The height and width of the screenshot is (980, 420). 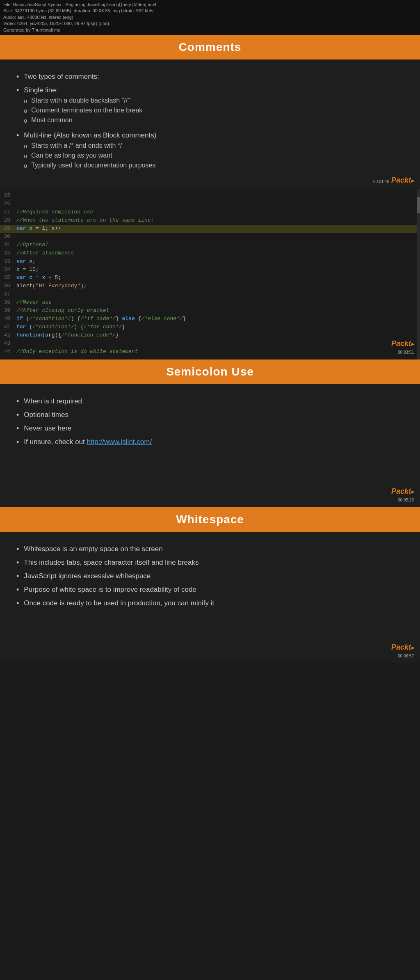 What do you see at coordinates (7, 229) in the screenshot?
I see `line-num-29: 29` at bounding box center [7, 229].